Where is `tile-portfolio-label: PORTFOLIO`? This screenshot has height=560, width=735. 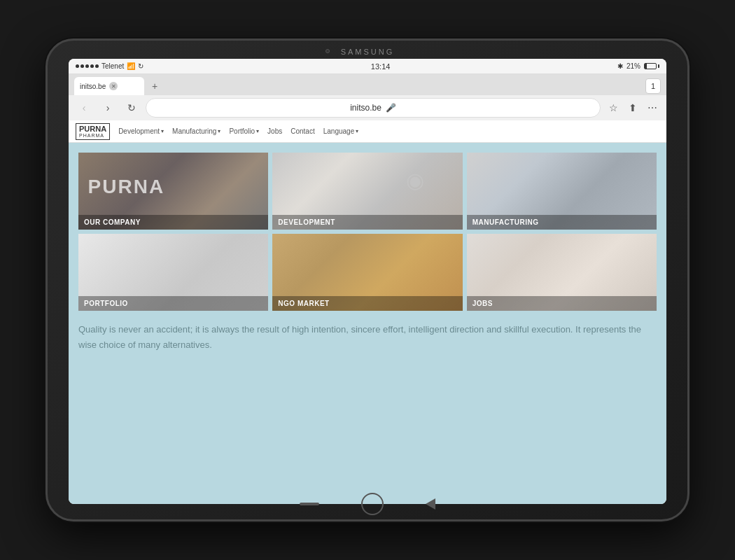
tile-portfolio-label: PORTFOLIO is located at coordinates (174, 304).